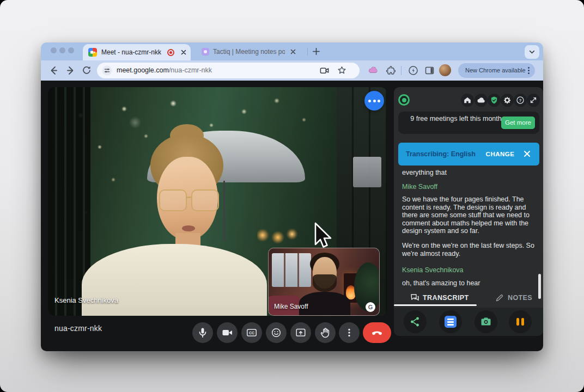  I want to click on pip-window, so click(291, 270).